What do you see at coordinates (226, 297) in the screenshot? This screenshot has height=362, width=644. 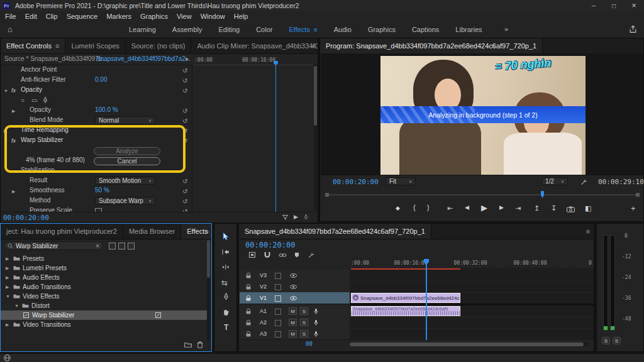 I see `pen-tool` at bounding box center [226, 297].